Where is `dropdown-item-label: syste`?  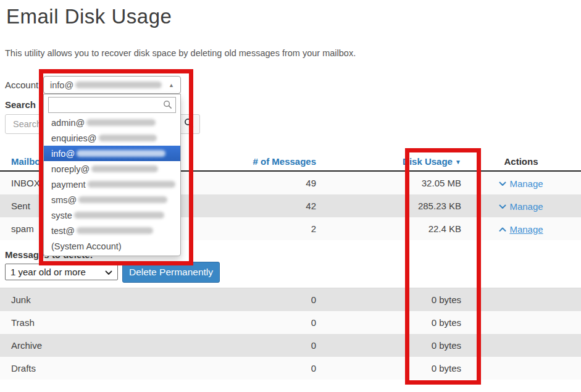
dropdown-item-label: syste is located at coordinates (62, 215).